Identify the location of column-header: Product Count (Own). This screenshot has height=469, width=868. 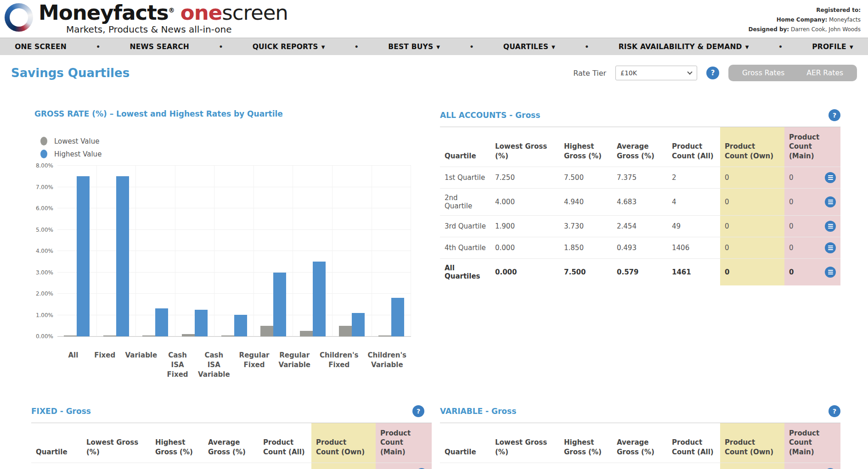
(344, 443).